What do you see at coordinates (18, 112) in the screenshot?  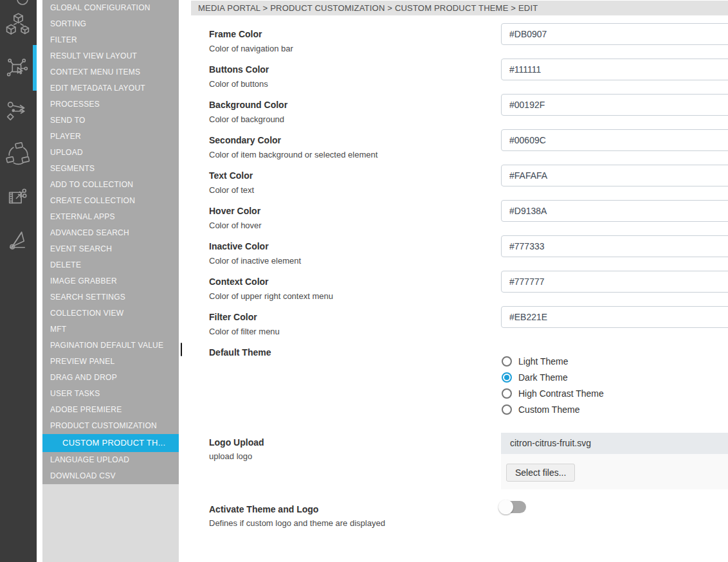 I see `workflow-icon` at bounding box center [18, 112].